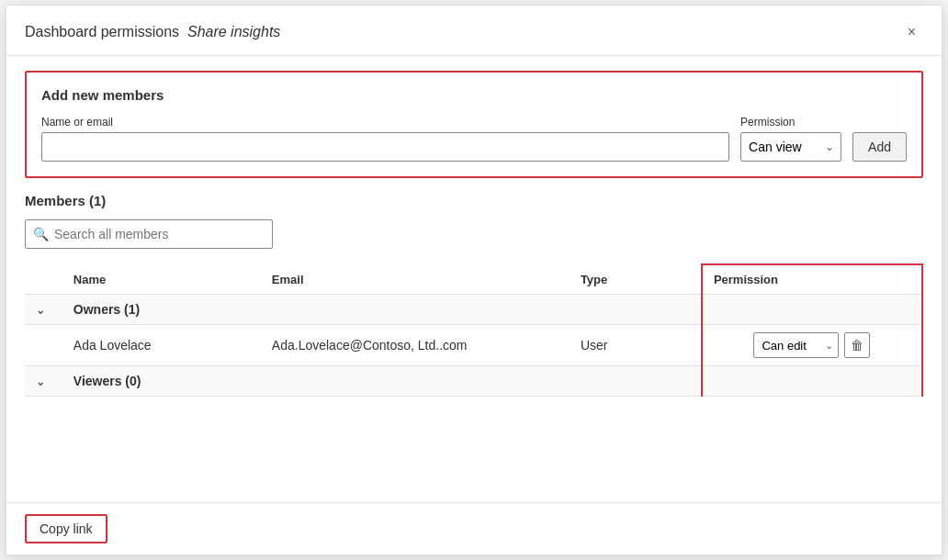 The image size is (948, 560). What do you see at coordinates (382, 382) in the screenshot?
I see `group-name-viewers: Viewers (0)` at bounding box center [382, 382].